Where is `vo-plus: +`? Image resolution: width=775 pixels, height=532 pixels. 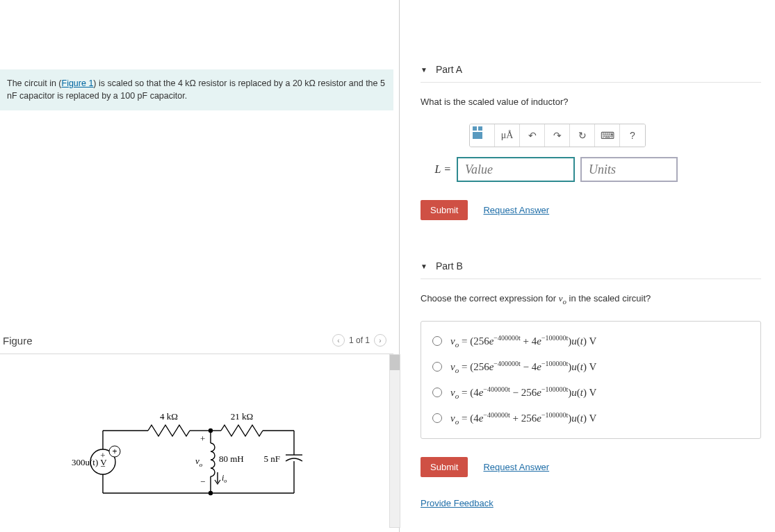
vo-plus: + is located at coordinates (203, 439).